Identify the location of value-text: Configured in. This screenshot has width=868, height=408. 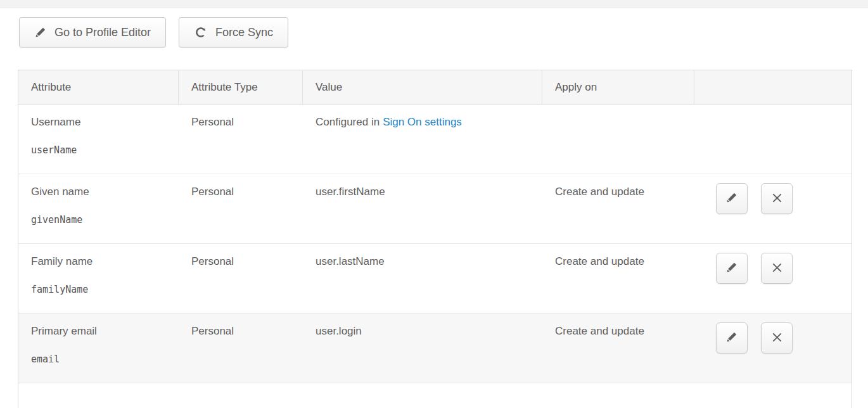
(347, 122).